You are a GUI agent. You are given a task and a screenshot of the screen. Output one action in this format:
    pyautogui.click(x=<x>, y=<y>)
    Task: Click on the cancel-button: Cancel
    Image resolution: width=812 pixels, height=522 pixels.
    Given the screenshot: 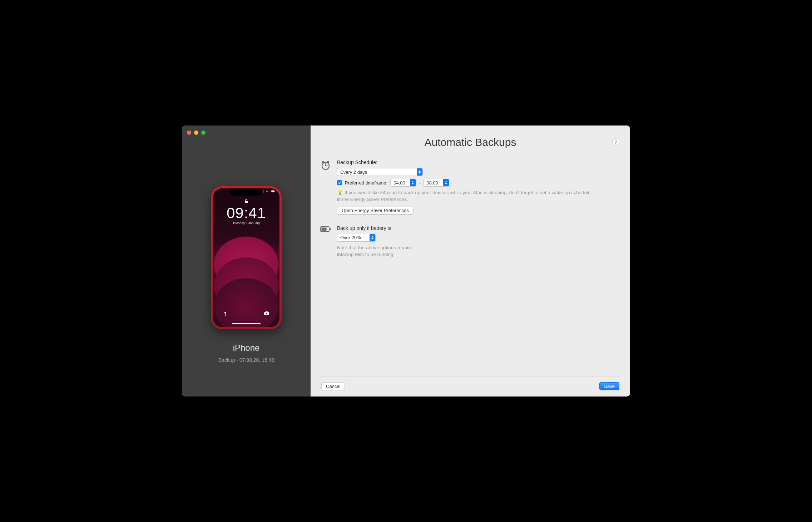 What is the action you would take?
    pyautogui.click(x=333, y=386)
    